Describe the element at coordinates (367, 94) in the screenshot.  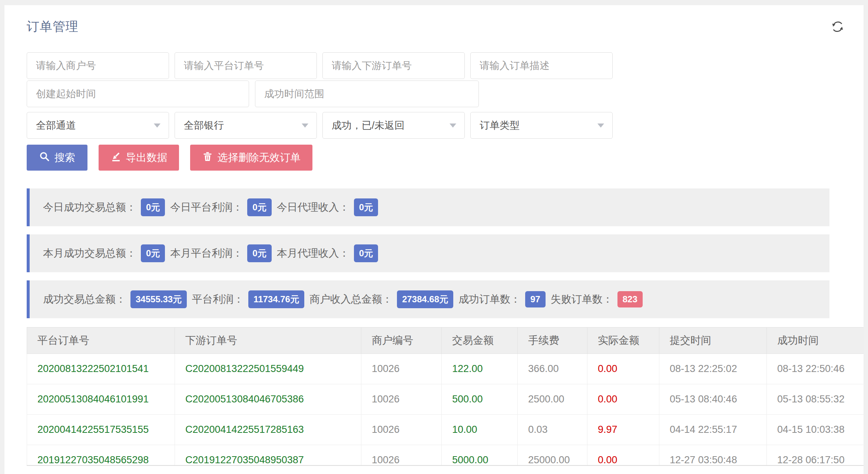
I see `success-time-range-input` at that location.